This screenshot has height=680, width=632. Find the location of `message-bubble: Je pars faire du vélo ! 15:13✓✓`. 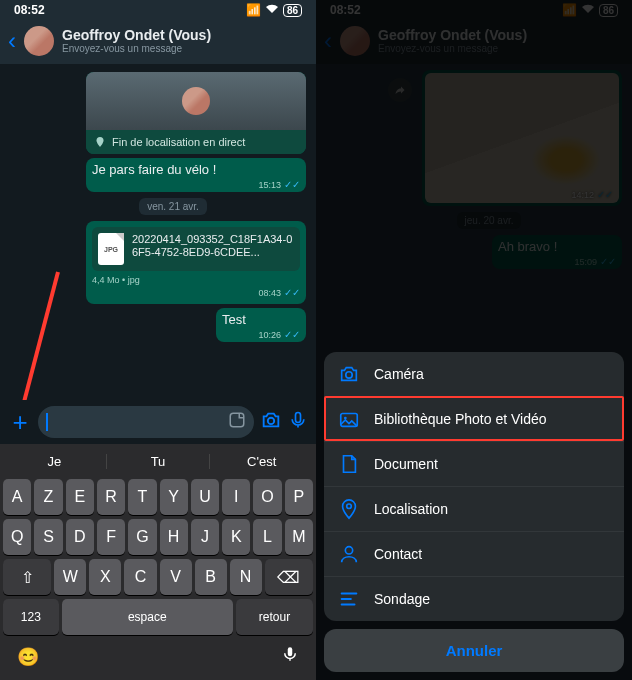

message-bubble: Je pars faire du vélo ! 15:13✓✓ is located at coordinates (196, 175).